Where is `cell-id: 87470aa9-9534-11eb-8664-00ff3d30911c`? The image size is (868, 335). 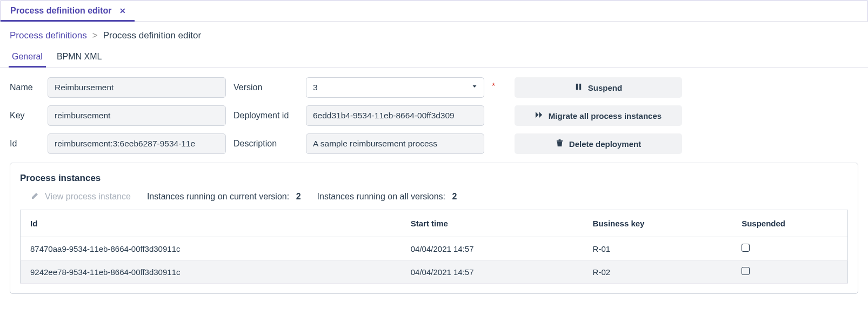
cell-id: 87470aa9-9534-11eb-8664-00ff3d30911c is located at coordinates (211, 249).